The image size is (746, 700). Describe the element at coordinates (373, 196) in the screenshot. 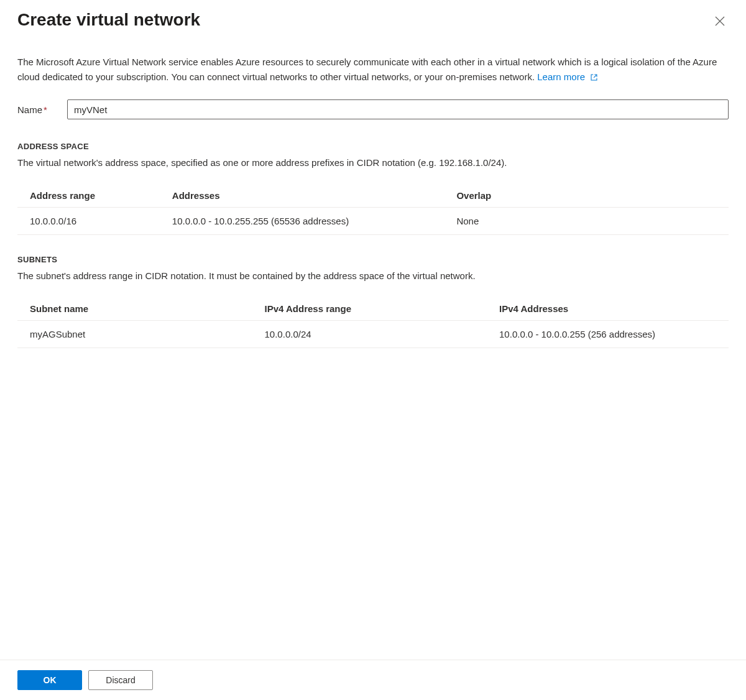

I see `table-header-row: Address range Addresses Overlap` at that location.